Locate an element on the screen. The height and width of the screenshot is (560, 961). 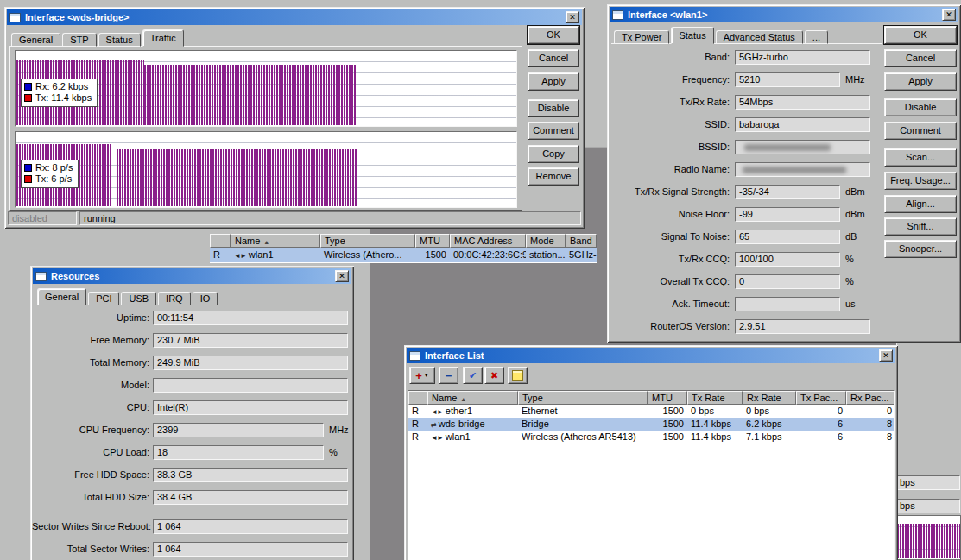
copy-button: Copy is located at coordinates (553, 154).